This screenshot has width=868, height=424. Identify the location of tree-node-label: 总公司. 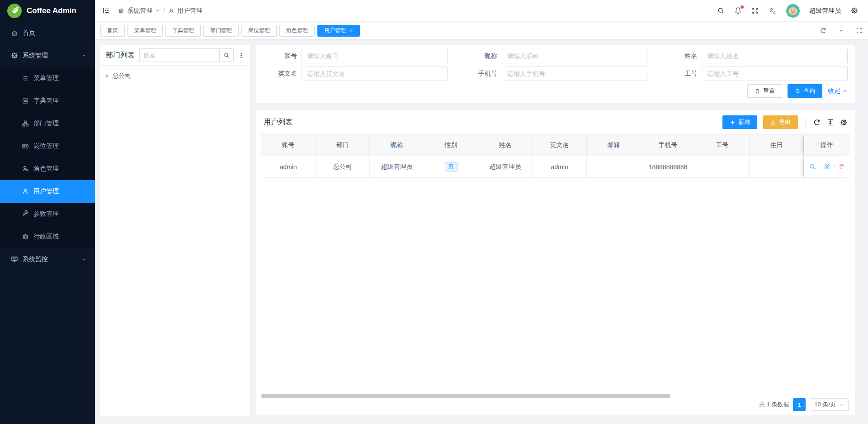
(122, 76).